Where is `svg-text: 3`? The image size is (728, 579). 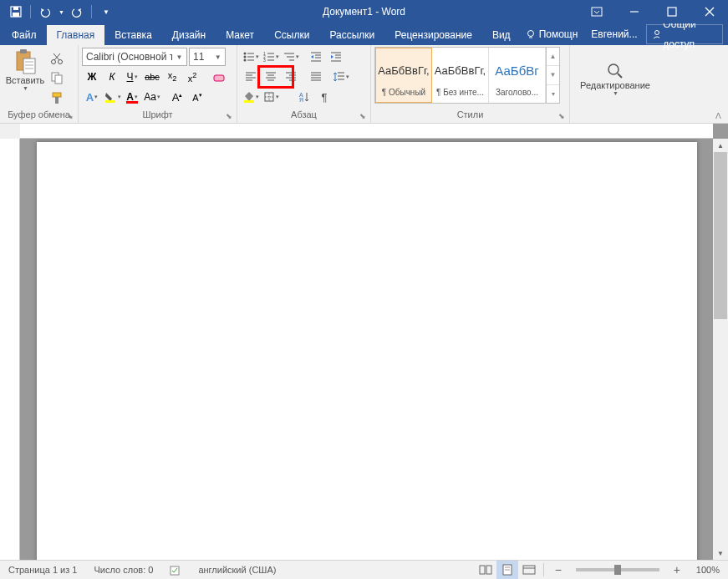 svg-text: 3 is located at coordinates (264, 60).